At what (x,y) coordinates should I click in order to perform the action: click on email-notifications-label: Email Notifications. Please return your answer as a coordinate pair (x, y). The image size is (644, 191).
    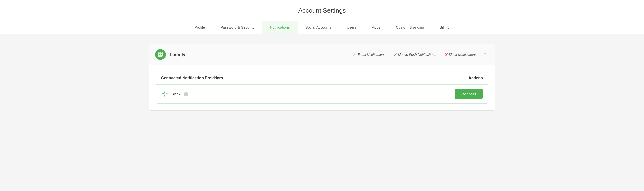
    Looking at the image, I should click on (372, 54).